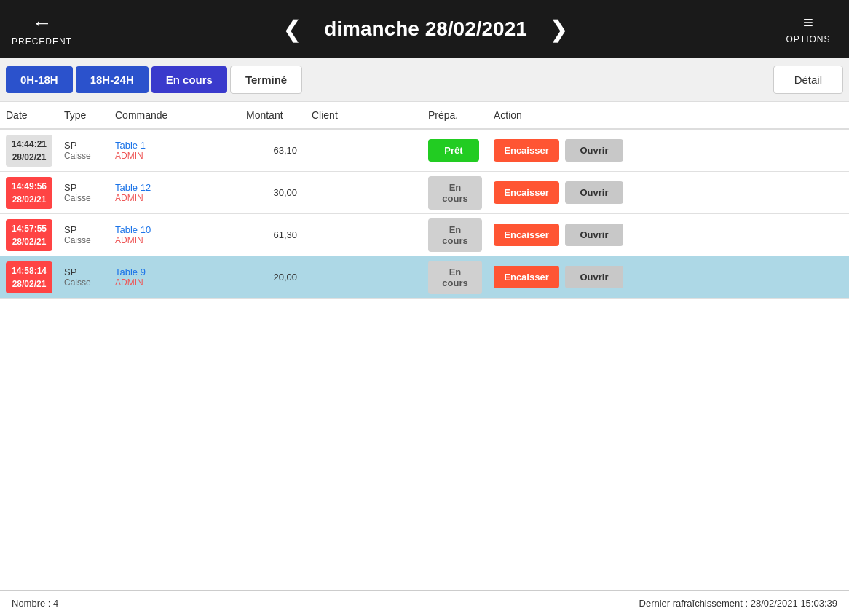  I want to click on prepa-button-1: En cours, so click(455, 193).